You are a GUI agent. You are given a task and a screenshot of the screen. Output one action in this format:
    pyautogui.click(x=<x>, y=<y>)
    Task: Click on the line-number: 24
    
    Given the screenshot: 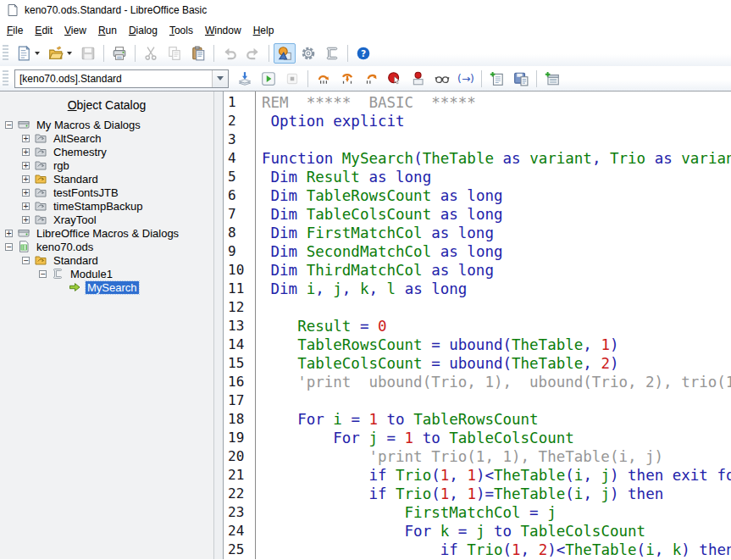 What is the action you would take?
    pyautogui.click(x=239, y=532)
    